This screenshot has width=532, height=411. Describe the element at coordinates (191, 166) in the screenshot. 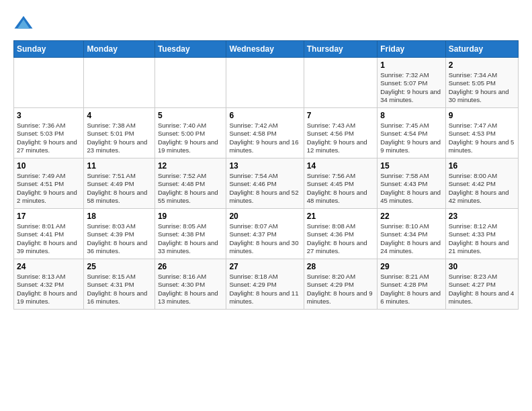

I see `day-number: 12` at that location.